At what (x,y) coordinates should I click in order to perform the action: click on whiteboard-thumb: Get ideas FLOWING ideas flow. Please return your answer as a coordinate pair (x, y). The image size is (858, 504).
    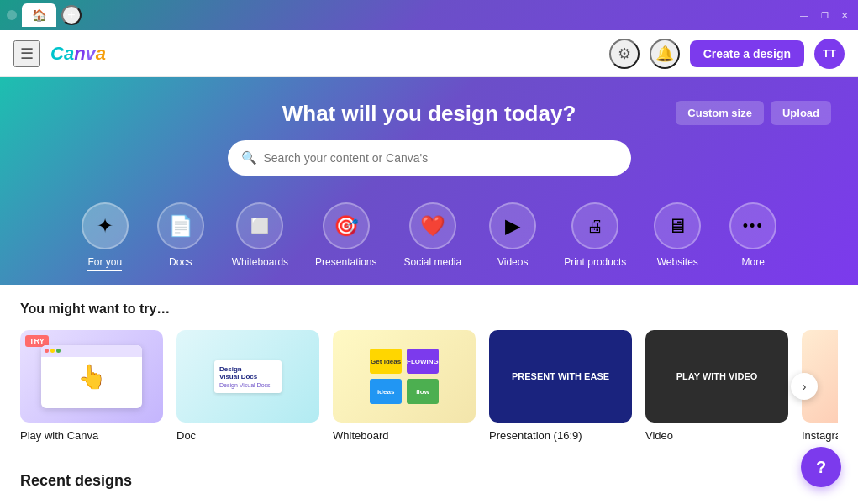
    Looking at the image, I should click on (404, 376).